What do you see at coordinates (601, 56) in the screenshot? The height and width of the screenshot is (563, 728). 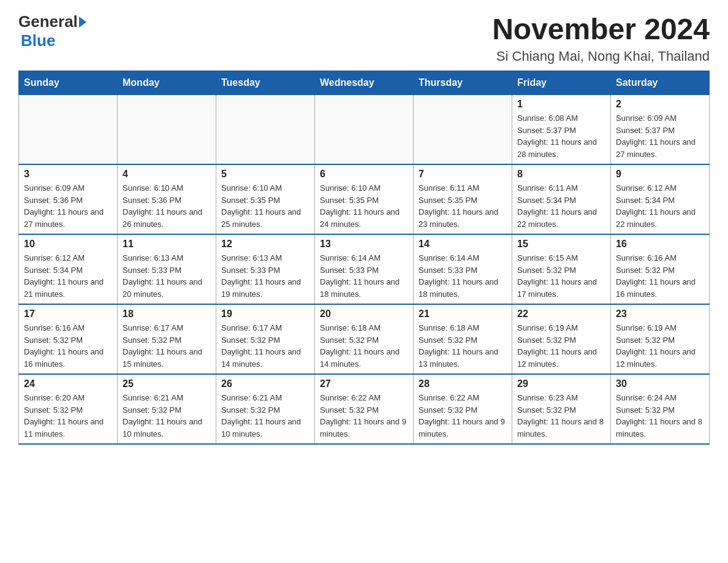 I see `subtitle: Si Chiang Mai, Nong Khai, Thailand` at bounding box center [601, 56].